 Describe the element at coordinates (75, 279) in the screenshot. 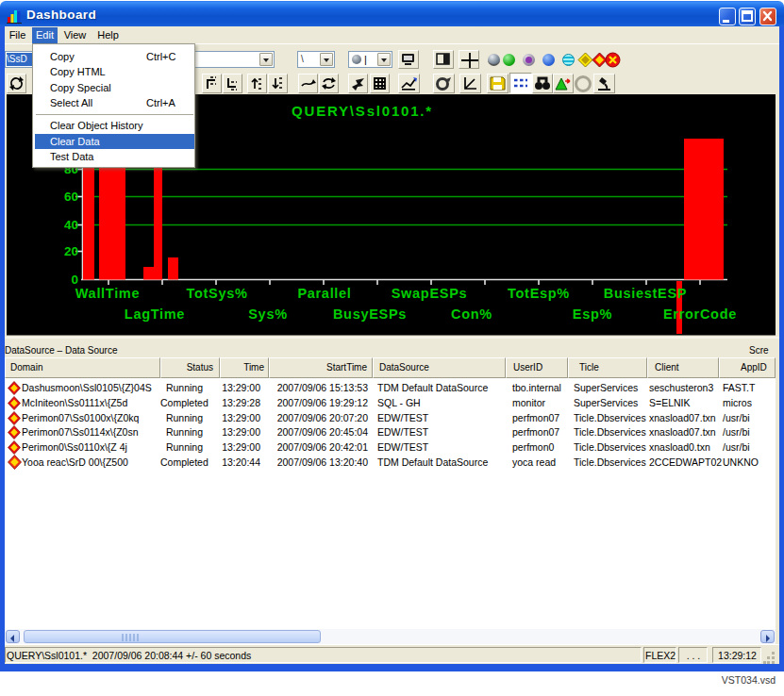

I see `svg-text: 0` at that location.